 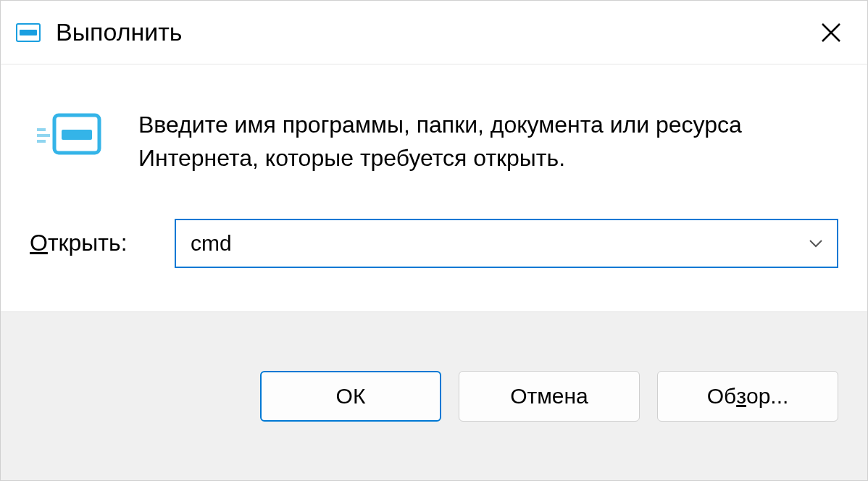 I want to click on run-large-icon, so click(x=70, y=134).